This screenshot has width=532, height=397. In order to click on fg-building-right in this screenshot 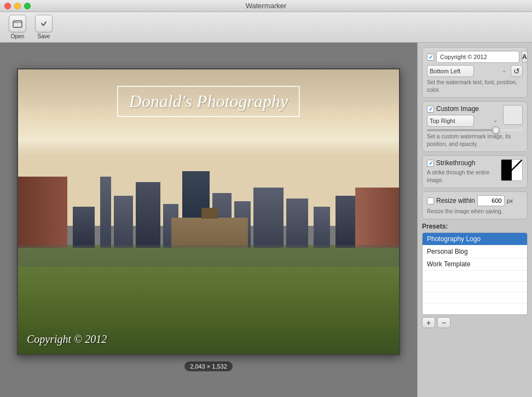, I will do `click(377, 218)`.